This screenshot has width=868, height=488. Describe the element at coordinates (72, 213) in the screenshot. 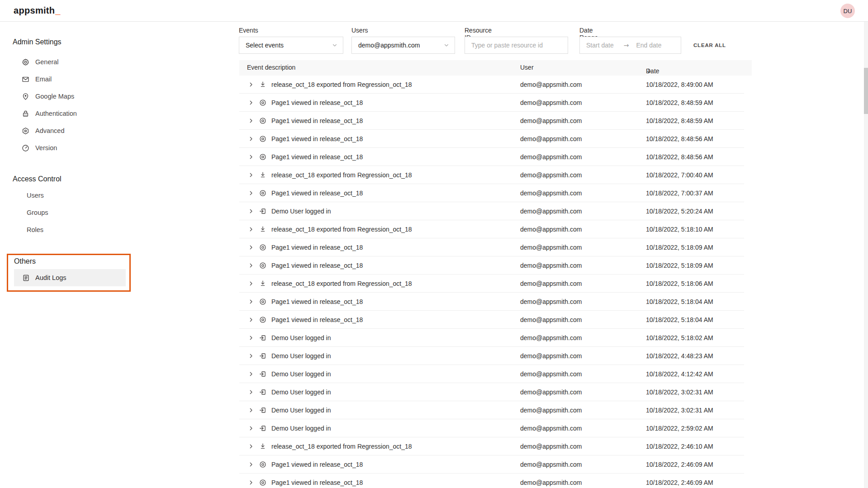

I see `sidebar-item-groups: Groups` at that location.